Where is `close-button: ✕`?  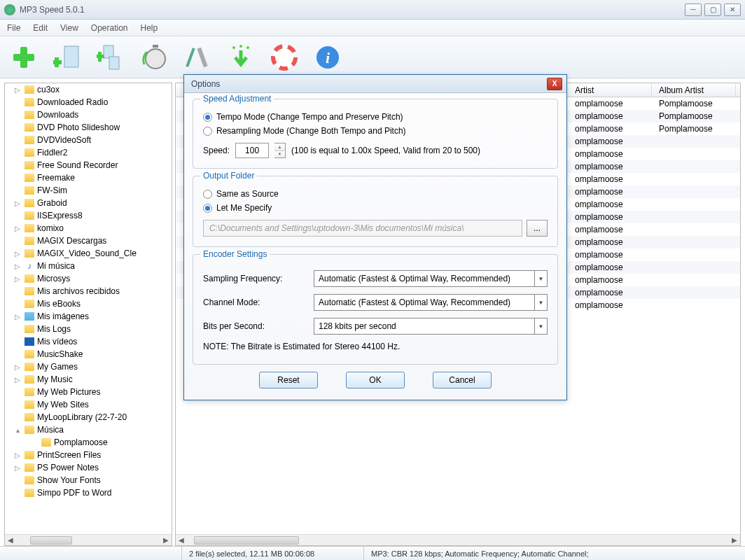
close-button: ✕ is located at coordinates (732, 10).